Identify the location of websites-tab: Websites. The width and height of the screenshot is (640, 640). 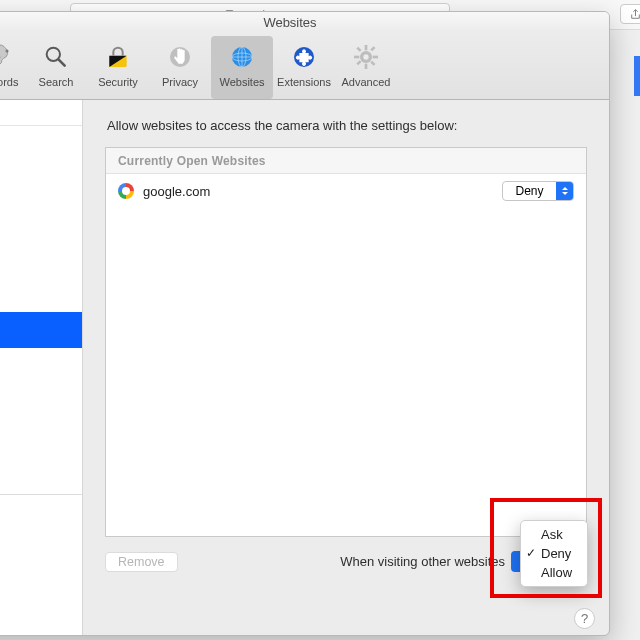
(242, 68).